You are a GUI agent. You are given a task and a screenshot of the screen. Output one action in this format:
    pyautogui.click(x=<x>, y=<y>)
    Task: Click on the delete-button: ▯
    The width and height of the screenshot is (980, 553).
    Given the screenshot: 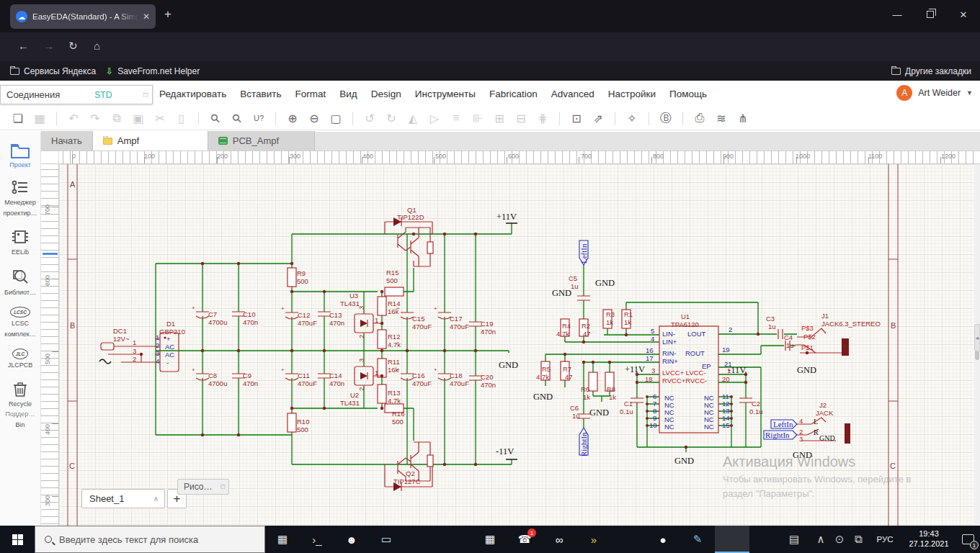 What is the action you would take?
    pyautogui.click(x=182, y=118)
    